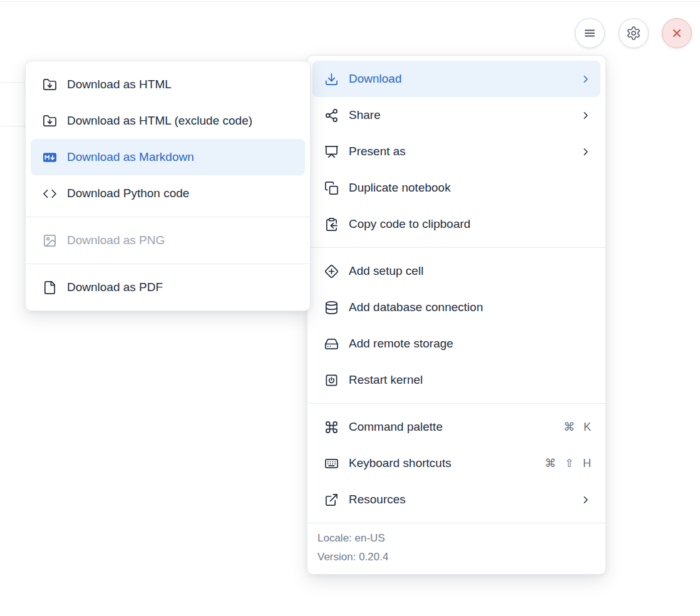 Image resolution: width=700 pixels, height=616 pixels. What do you see at coordinates (461, 115) in the screenshot?
I see `menu-item-label: Share` at bounding box center [461, 115].